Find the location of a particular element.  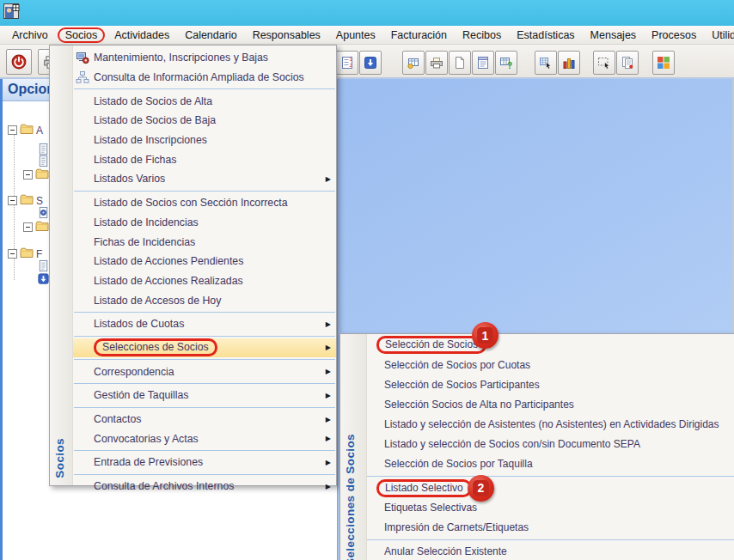

table-question-icon: ? is located at coordinates (506, 63).